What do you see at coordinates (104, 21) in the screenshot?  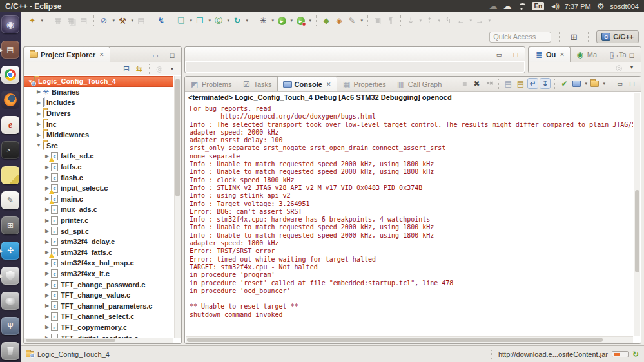 I see `debug-hw-icon: ▾` at bounding box center [104, 21].